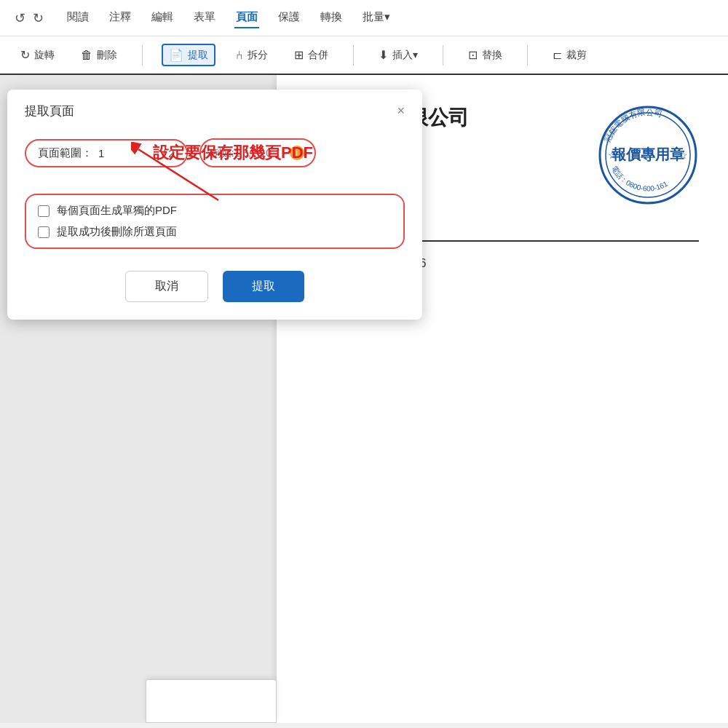  I want to click on page-range-row: 頁面範圍： / 2 i, so click(215, 153).